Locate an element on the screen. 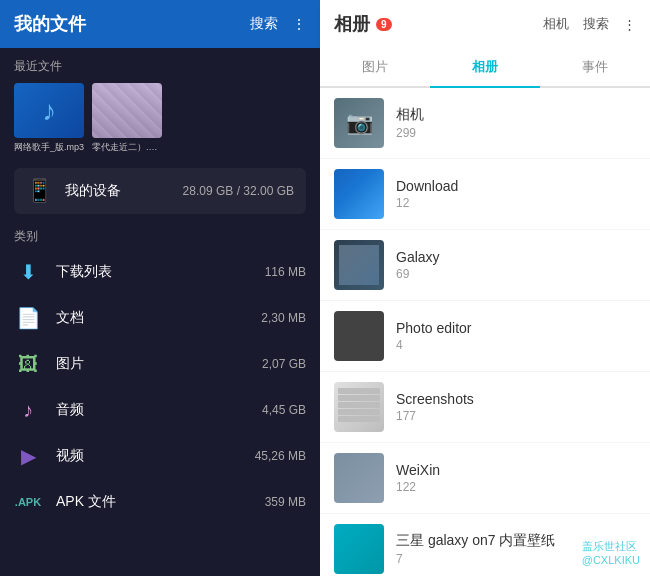  cat-video-name: 视频 is located at coordinates (148, 456).